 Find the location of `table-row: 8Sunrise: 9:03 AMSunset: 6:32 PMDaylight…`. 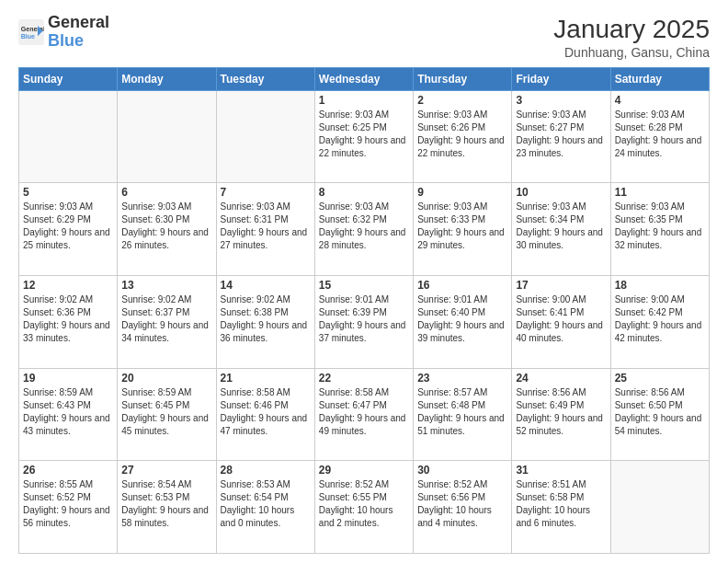

table-row: 8Sunrise: 9:03 AMSunset: 6:32 PMDaylight… is located at coordinates (364, 230).